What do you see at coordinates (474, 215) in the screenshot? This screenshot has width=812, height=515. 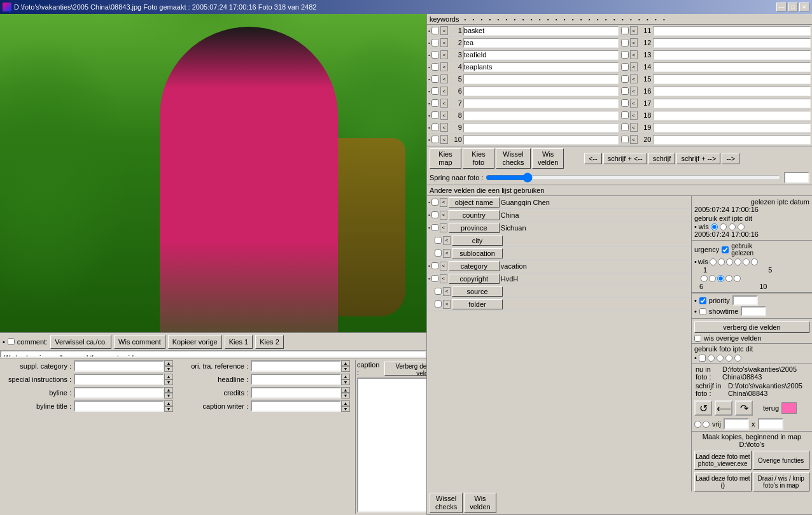 I see `field-label-btn-1: country` at bounding box center [474, 215].